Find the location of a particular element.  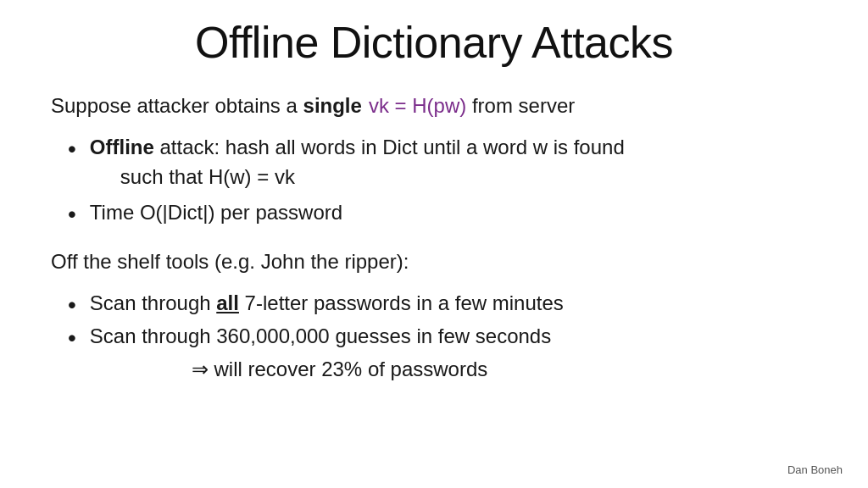

bullet-text-4: Scan through 360,000,000 guesses in few … is located at coordinates (453, 353).